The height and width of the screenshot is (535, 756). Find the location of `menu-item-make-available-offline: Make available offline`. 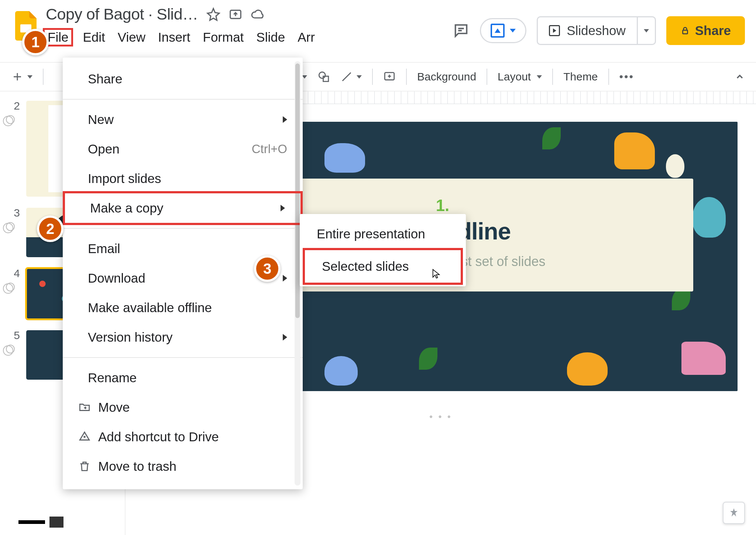

menu-item-make-available-offline: Make available offline is located at coordinates (183, 308).